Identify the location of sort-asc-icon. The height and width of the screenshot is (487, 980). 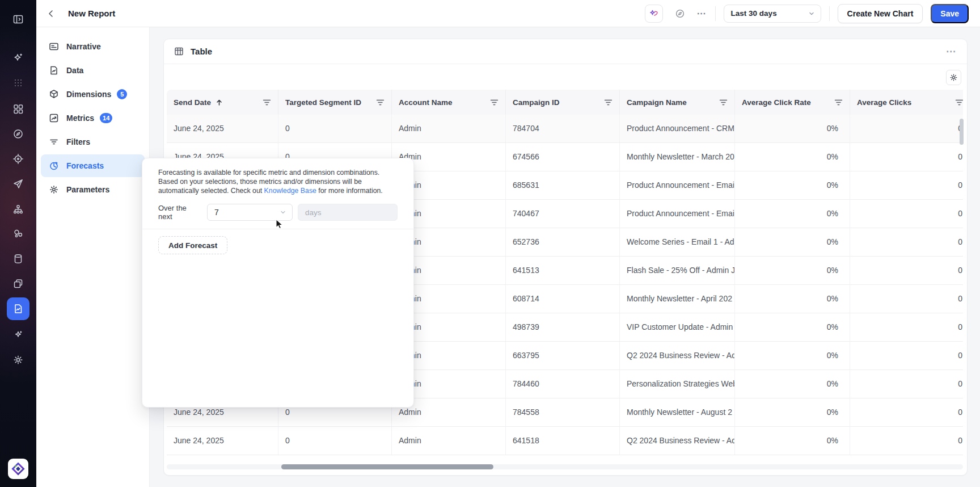
(219, 102).